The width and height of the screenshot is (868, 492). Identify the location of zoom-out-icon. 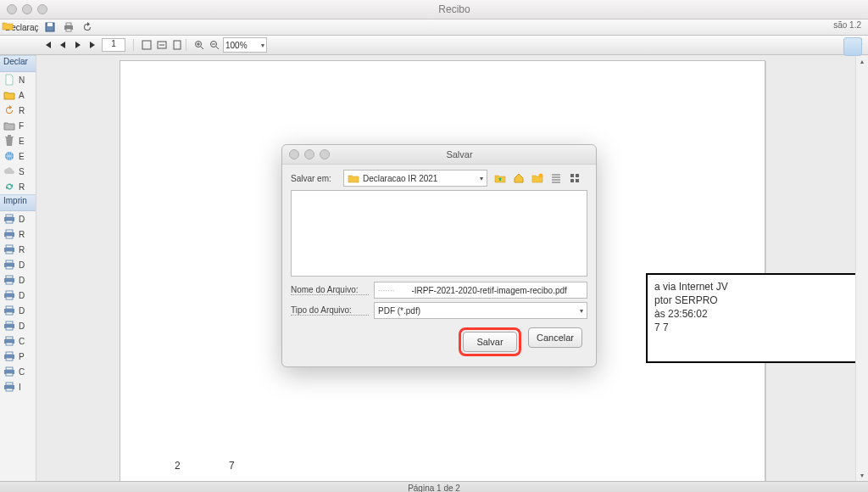
(214, 45).